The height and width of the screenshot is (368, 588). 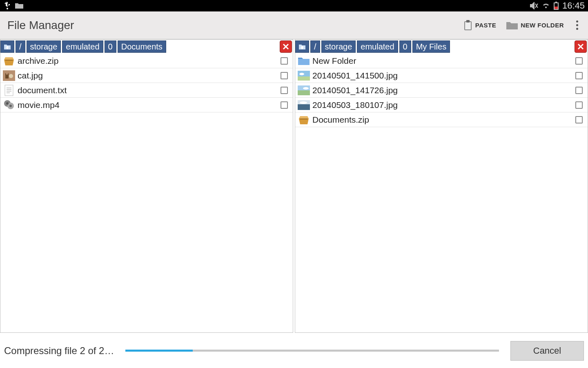 What do you see at coordinates (149, 105) in the screenshot?
I see `file-name: movie.mp4` at bounding box center [149, 105].